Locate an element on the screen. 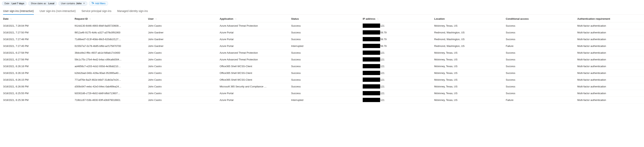  cell-requestid: f8f12a46-9175-4d4c-a327-a378c0f91900 is located at coordinates (112, 32).